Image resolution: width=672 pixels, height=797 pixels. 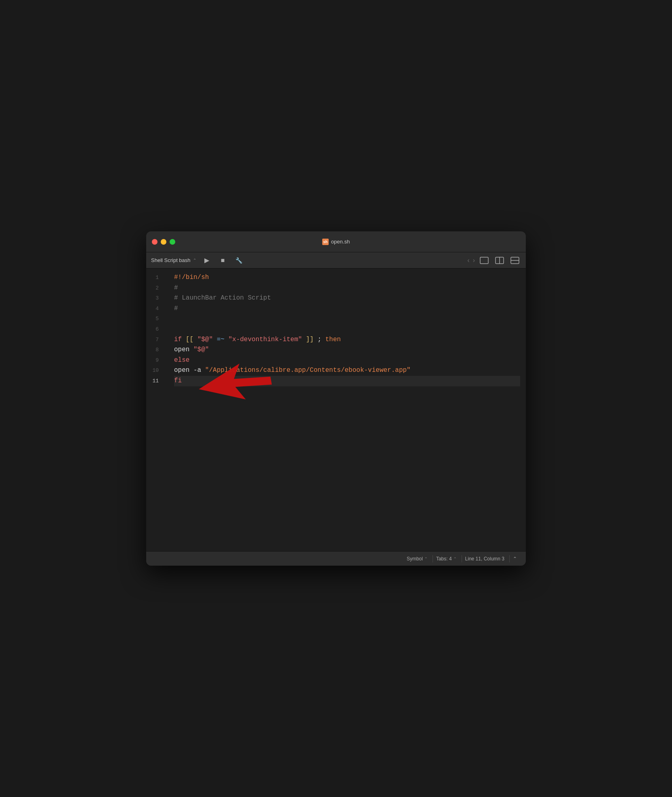 I want to click on line-numbers: 1 2 3 4 5 6 7 8 9 10 11, so click(x=158, y=410).